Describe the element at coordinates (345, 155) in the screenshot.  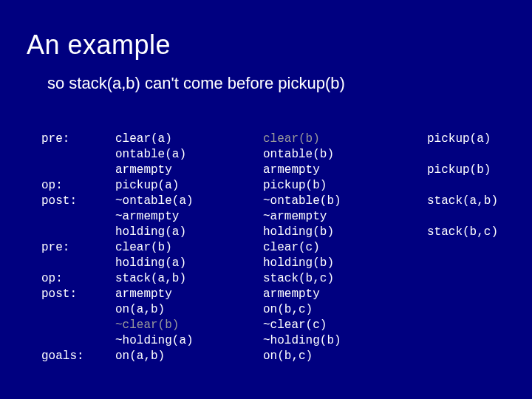
I see `code-line: ontable(b)` at that location.